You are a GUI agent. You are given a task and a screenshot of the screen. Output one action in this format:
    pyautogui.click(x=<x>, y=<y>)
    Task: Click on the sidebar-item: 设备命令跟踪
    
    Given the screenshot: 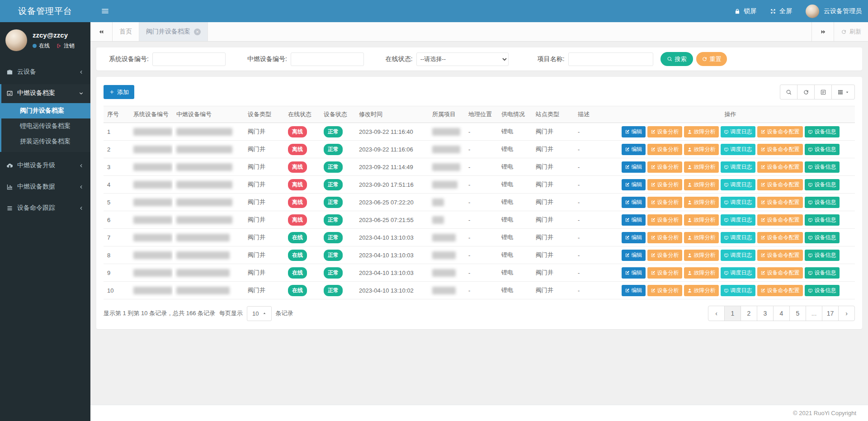 What is the action you would take?
    pyautogui.click(x=45, y=208)
    